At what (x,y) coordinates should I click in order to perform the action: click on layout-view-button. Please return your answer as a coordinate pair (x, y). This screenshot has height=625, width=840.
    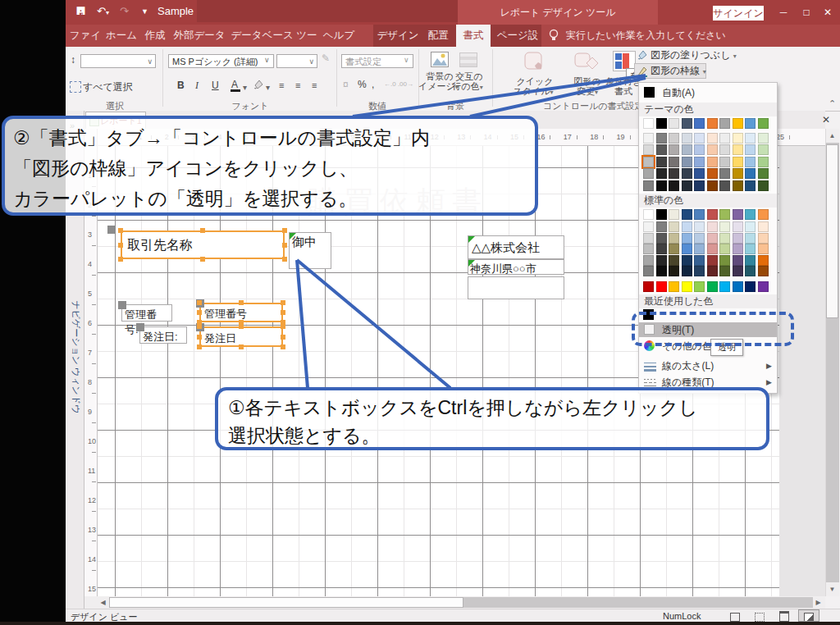
    Looking at the image, I should click on (784, 615).